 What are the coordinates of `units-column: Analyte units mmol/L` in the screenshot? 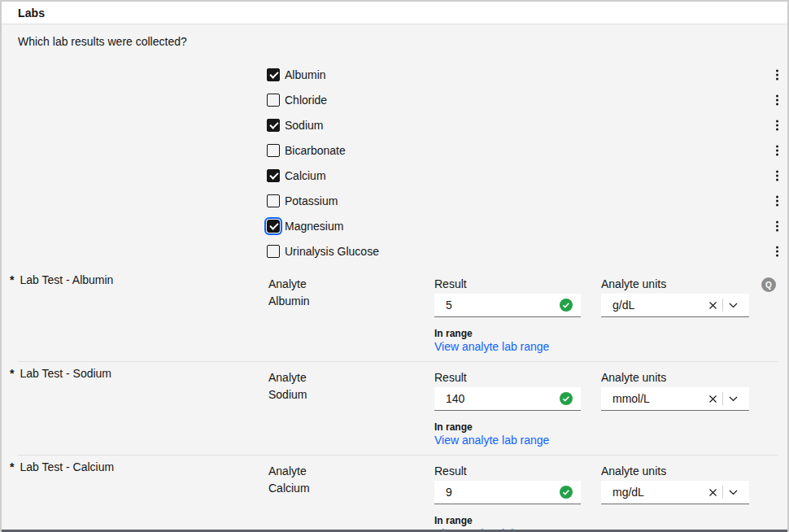 It's located at (675, 390).